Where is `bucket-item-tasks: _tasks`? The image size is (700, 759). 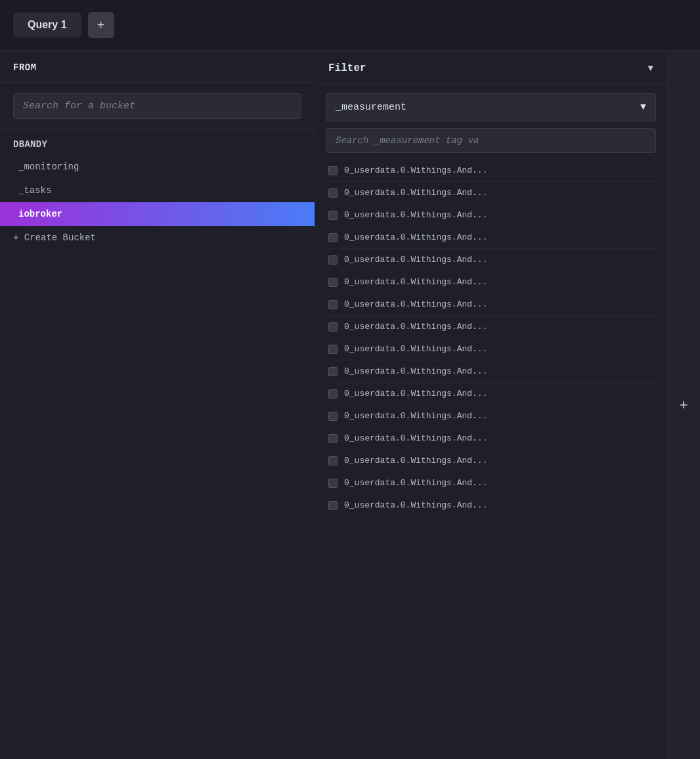 bucket-item-tasks: _tasks is located at coordinates (158, 190).